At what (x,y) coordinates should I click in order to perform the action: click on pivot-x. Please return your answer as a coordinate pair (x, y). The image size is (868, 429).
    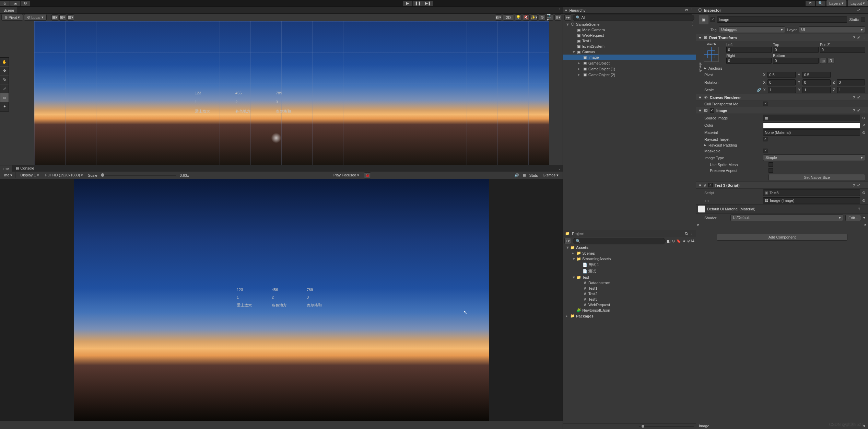
    Looking at the image, I should click on (782, 75).